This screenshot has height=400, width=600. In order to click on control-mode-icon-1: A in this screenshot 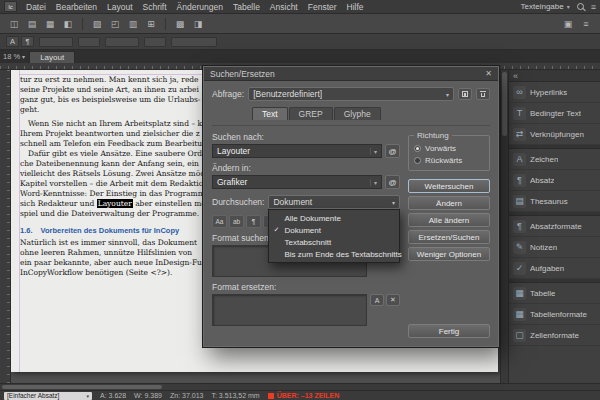, I will do `click(12, 42)`.